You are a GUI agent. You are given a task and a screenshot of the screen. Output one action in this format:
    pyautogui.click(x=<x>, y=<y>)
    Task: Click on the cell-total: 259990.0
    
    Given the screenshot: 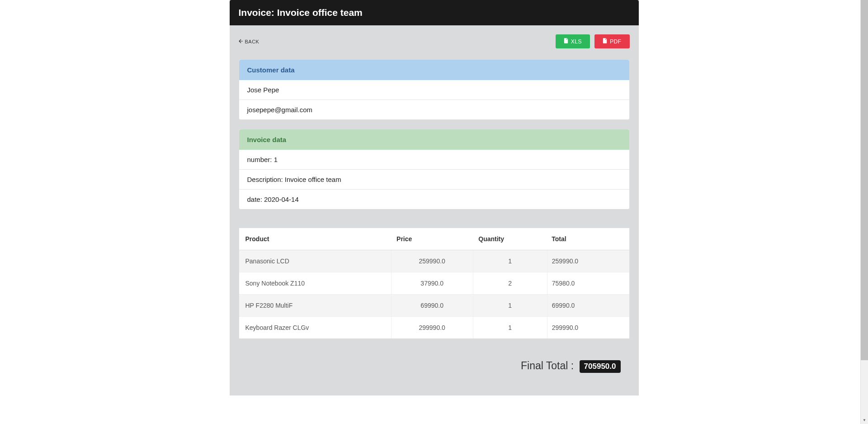 What is the action you would take?
    pyautogui.click(x=588, y=262)
    